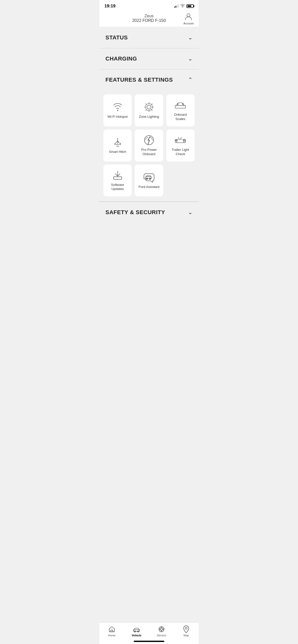 Image resolution: width=298 pixels, height=644 pixels. I want to click on wifi-hotspot-icon, so click(118, 107).